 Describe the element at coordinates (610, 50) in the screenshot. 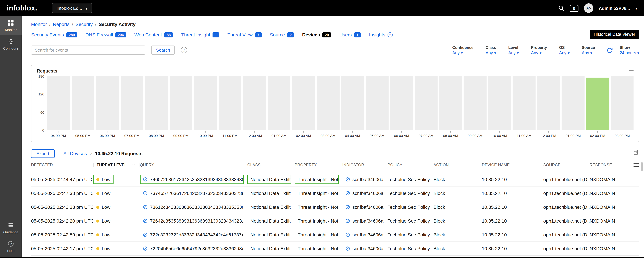

I see `refresh-icon` at that location.